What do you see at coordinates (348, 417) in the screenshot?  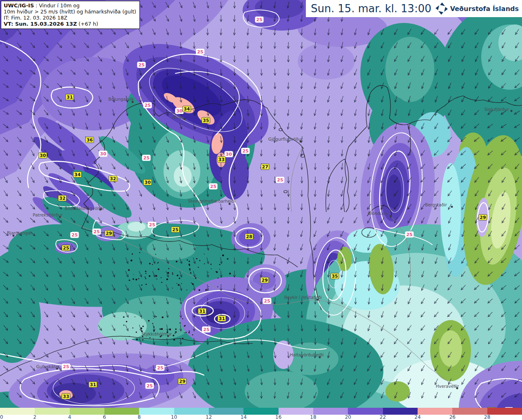 I see `legend-tick: 20` at bounding box center [348, 417].